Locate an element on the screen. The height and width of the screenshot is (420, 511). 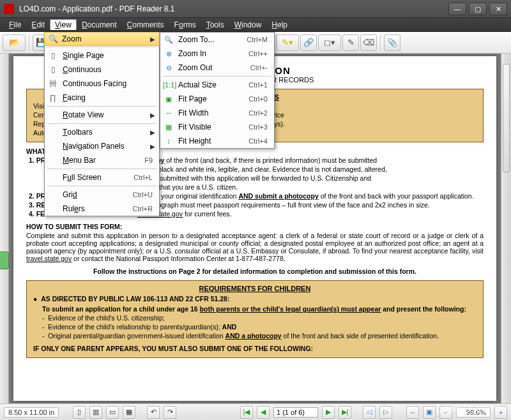
zoom-in-icon: ⊕ is located at coordinates (169, 54).